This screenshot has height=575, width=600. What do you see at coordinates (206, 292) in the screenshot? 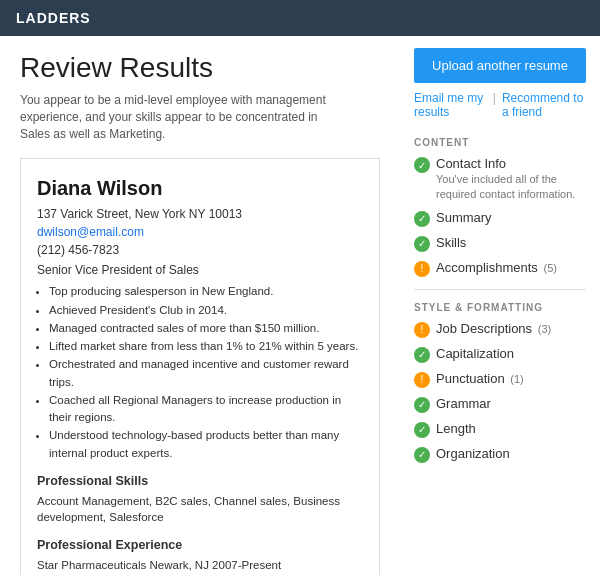
I see `bullet-1: Top producing salesperson in New England…` at bounding box center [206, 292].